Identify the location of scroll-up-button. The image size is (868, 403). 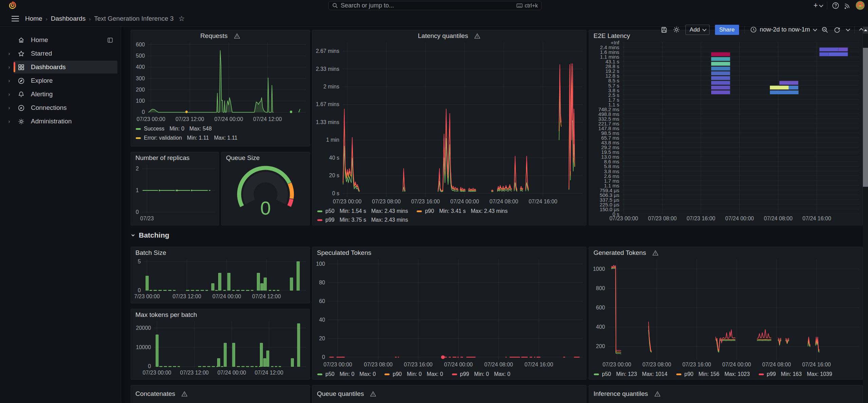
(865, 30).